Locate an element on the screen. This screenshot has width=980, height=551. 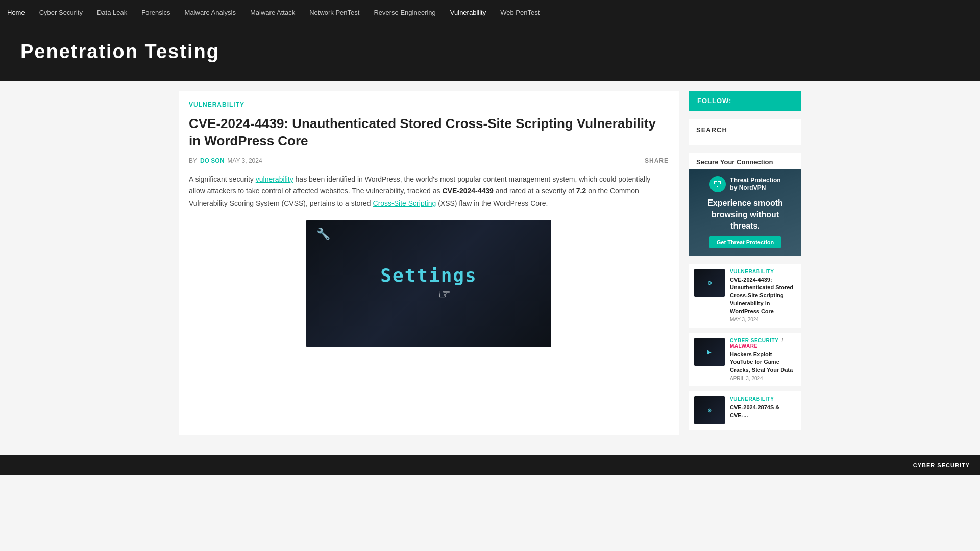
nav-cyber-security: Cyber Security is located at coordinates (61, 13).